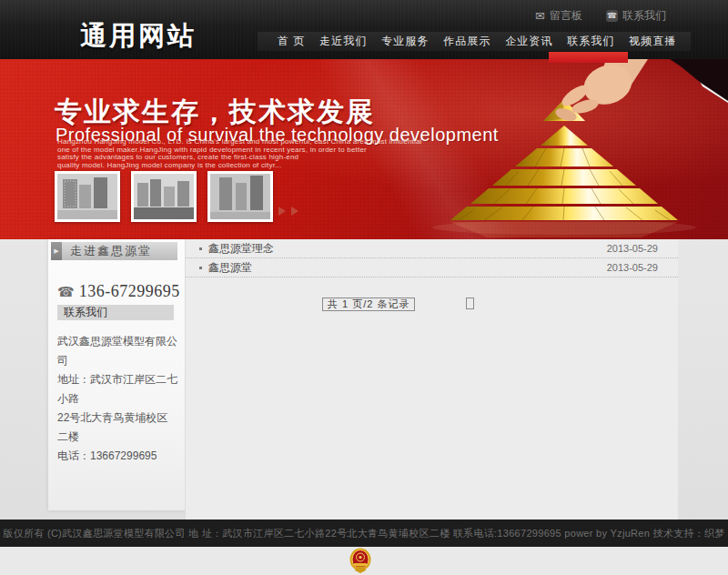 This screenshot has width=728, height=575. What do you see at coordinates (116, 313) in the screenshot?
I see `sidebar-contact-label: 联系我们` at bounding box center [116, 313].